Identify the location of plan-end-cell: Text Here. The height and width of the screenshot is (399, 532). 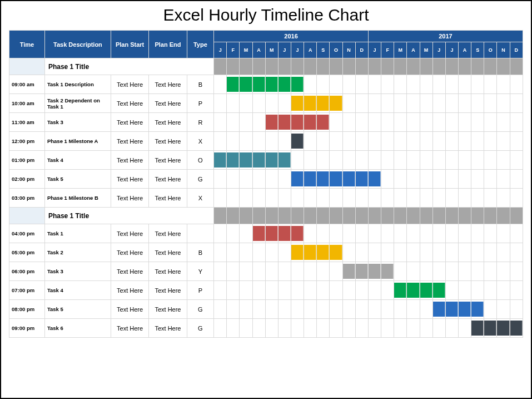
(168, 309).